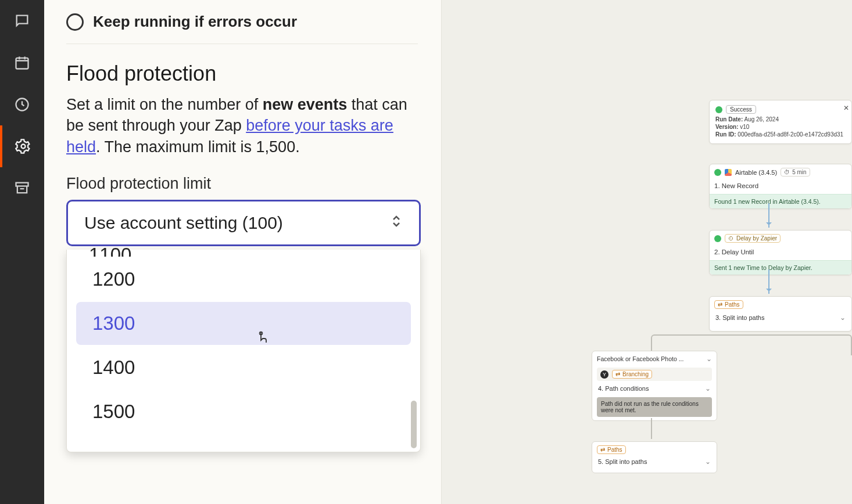 The height and width of the screenshot is (504, 852). I want to click on step1-title: 1. New Record, so click(781, 187).